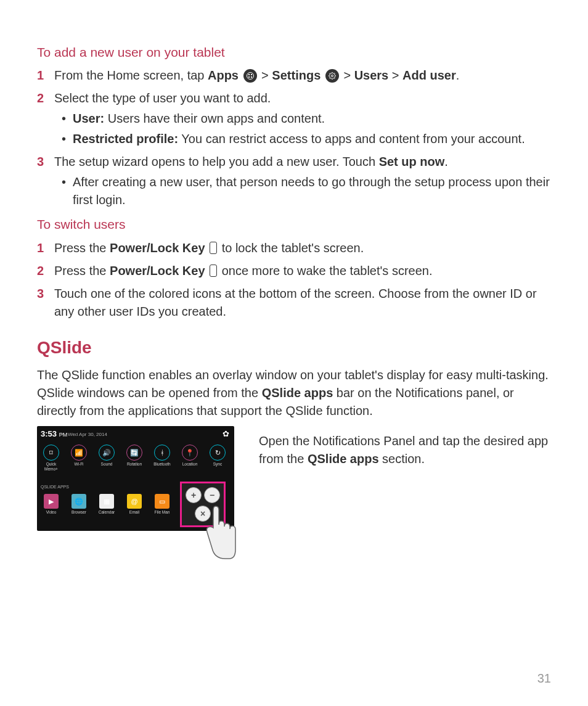 The height and width of the screenshot is (706, 588). I want to click on section-heading-switch-users: To switch users, so click(294, 224).